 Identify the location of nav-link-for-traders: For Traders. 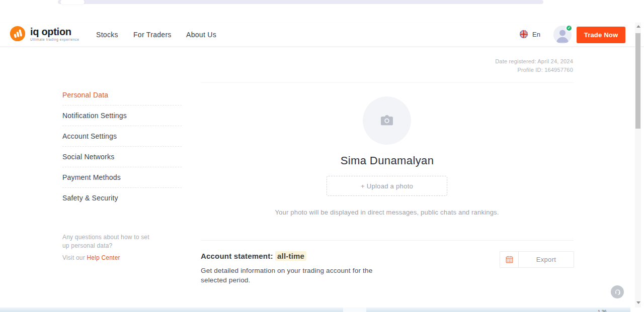
(152, 35).